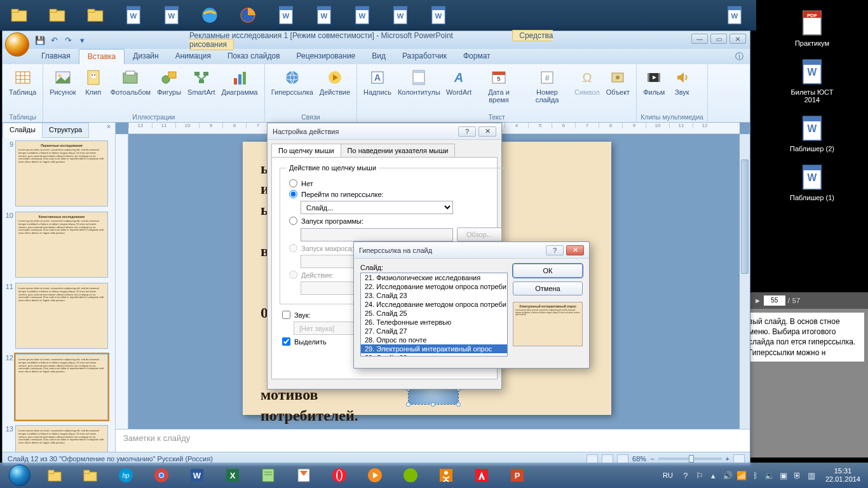 The height and width of the screenshot is (488, 868). What do you see at coordinates (797, 475) in the screenshot?
I see `tray-shield-icon: ⛨` at bounding box center [797, 475].